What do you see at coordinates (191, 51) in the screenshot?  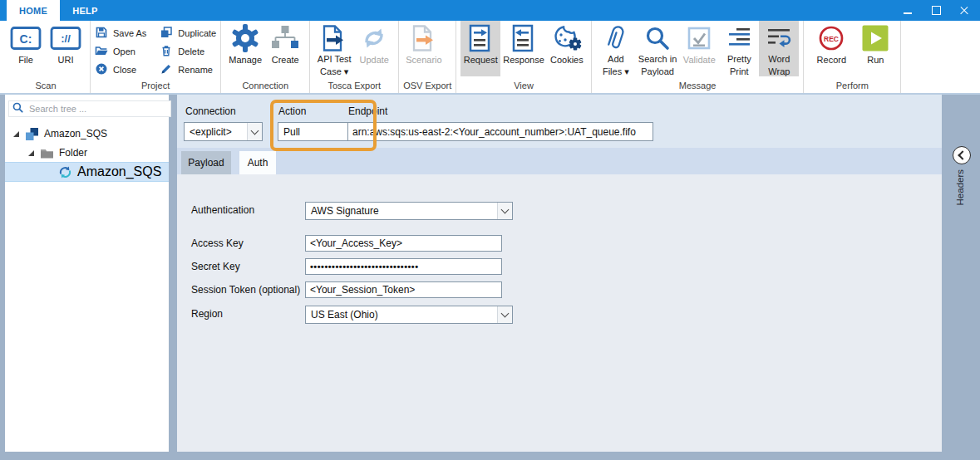 I see `delete-label: Delete` at bounding box center [191, 51].